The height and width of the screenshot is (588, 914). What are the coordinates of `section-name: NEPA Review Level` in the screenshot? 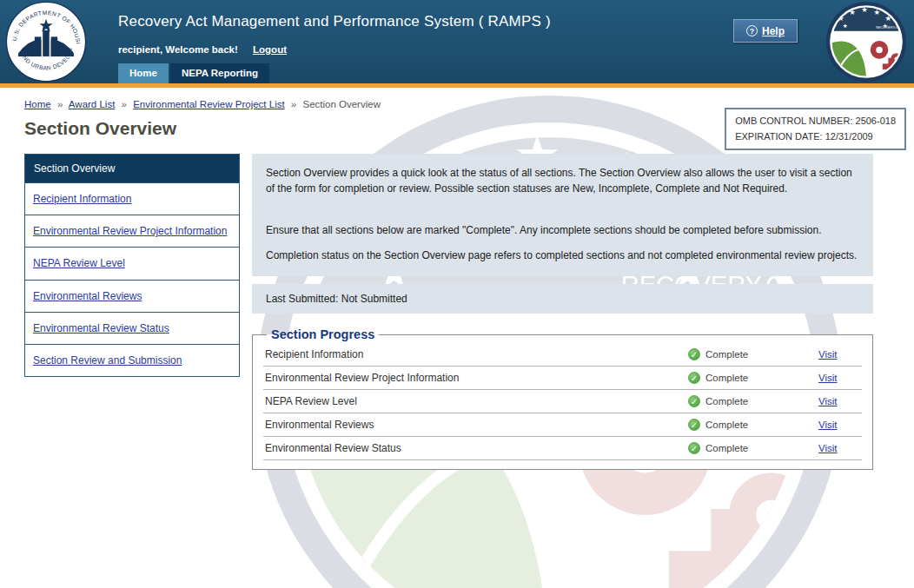 It's located at (476, 401).